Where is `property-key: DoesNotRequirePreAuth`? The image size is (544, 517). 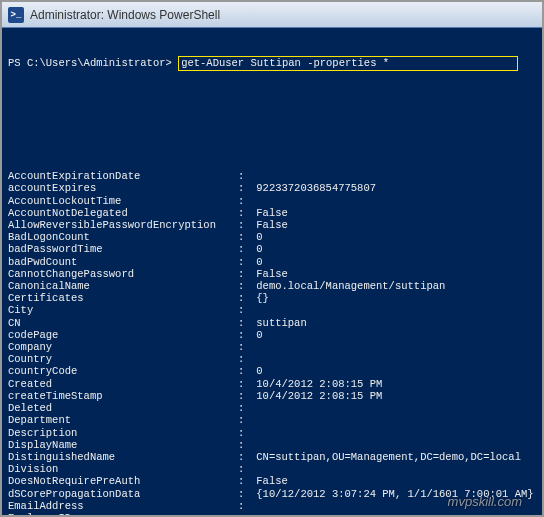 property-key: DoesNotRequirePreAuth is located at coordinates (123, 481).